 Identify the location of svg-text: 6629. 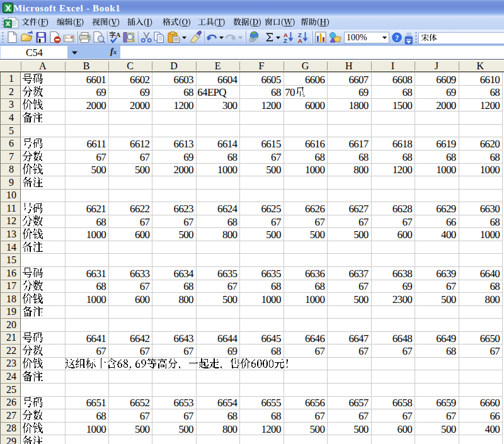
(446, 209).